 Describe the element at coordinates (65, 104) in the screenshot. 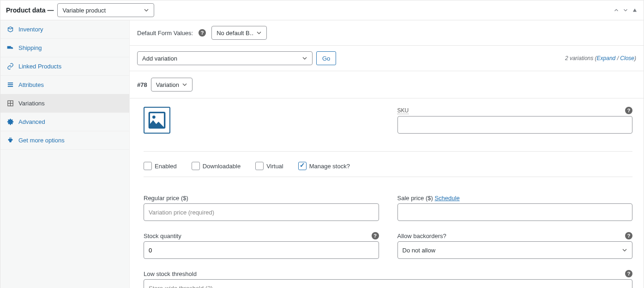

I see `sidebar-item-variations: Variations` at that location.